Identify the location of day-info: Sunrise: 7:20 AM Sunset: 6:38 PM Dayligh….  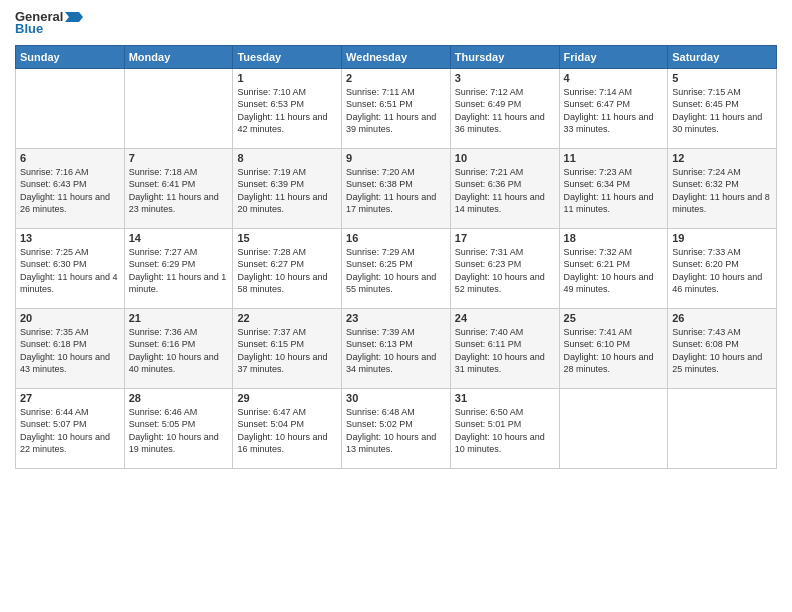
(396, 191).